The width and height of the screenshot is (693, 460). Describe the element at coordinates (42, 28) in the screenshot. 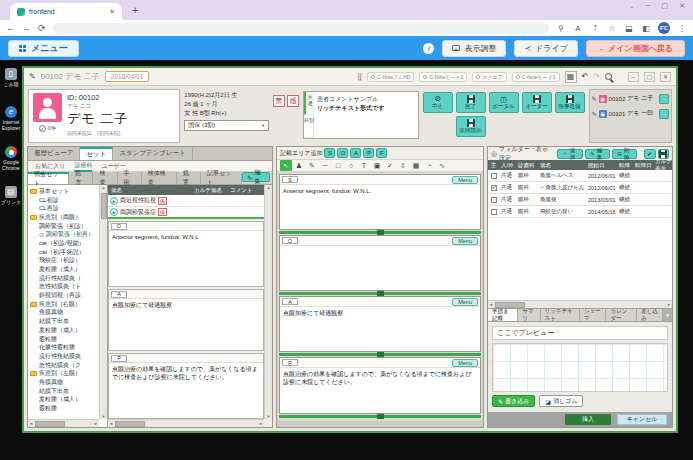

I see `reload-icon: ⟳` at that location.